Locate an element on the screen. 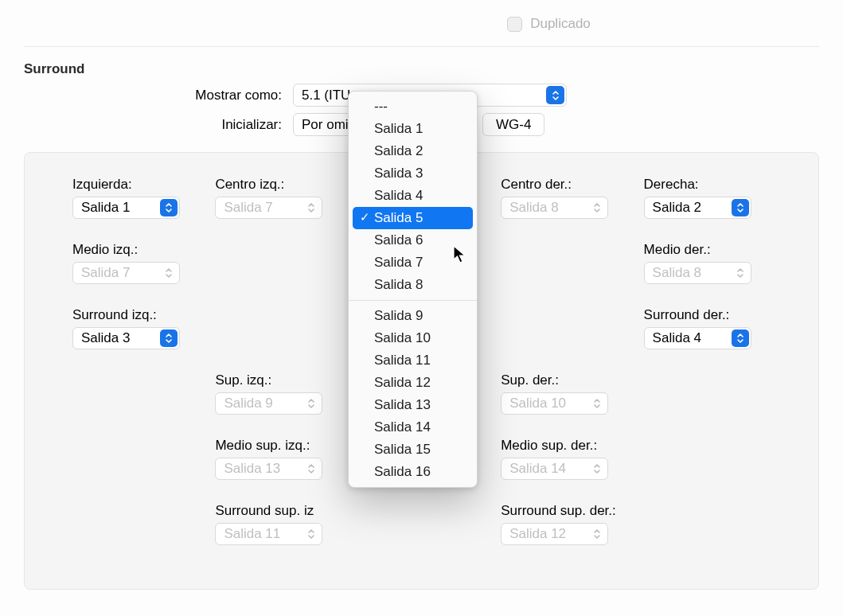 Image resolution: width=843 pixels, height=616 pixels. surround-izq-select: Salida 3 is located at coordinates (126, 338).